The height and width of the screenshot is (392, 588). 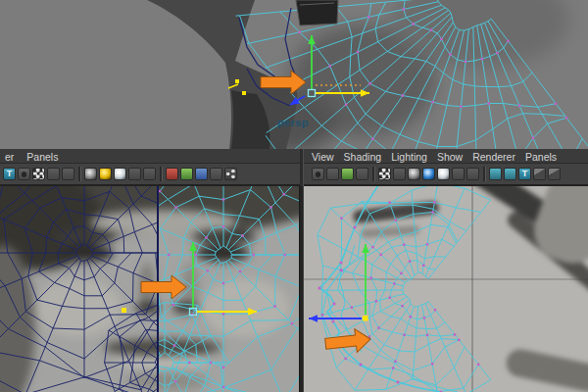 I want to click on panel-divider-top, so click(x=302, y=168).